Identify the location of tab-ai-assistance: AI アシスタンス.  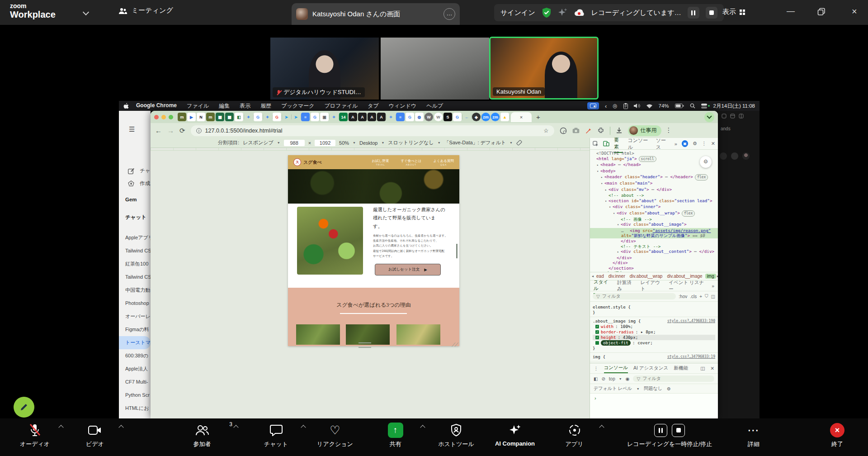
(651, 368).